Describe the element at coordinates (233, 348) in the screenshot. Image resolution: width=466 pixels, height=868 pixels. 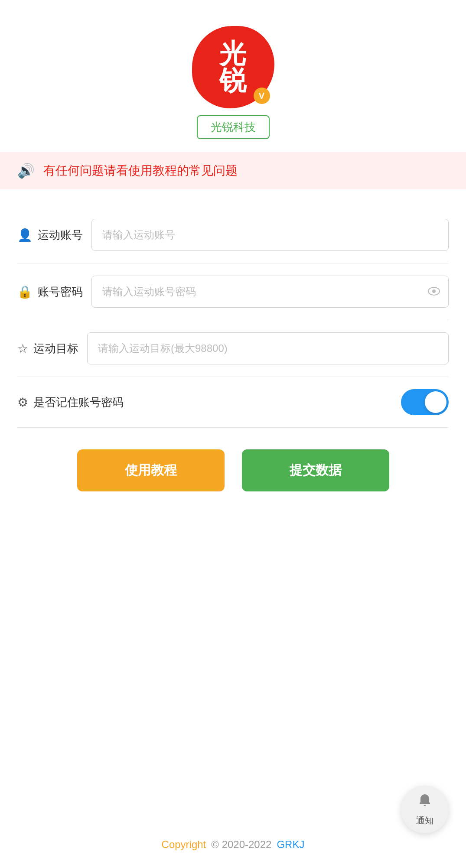
I see `goal-row: ☆ 运动目标` at that location.